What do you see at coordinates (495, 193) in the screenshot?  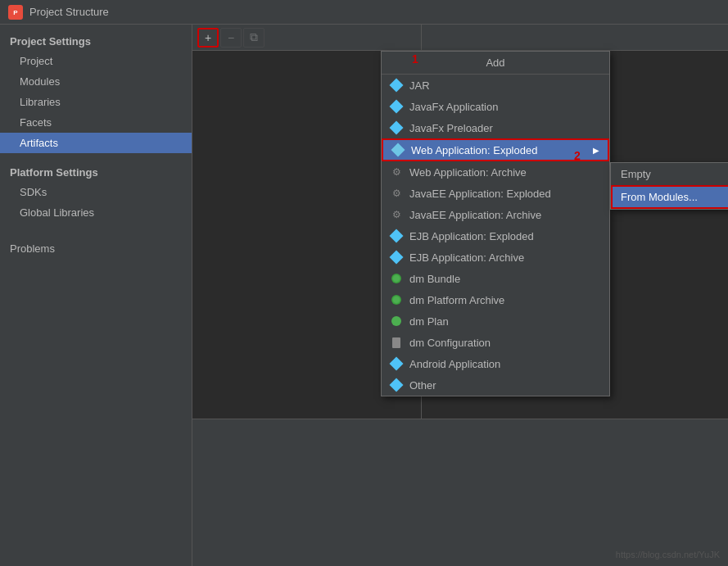 I see `menu-item-javaee-exploded: ⚙ JavaEE Application: Exploded` at bounding box center [495, 193].